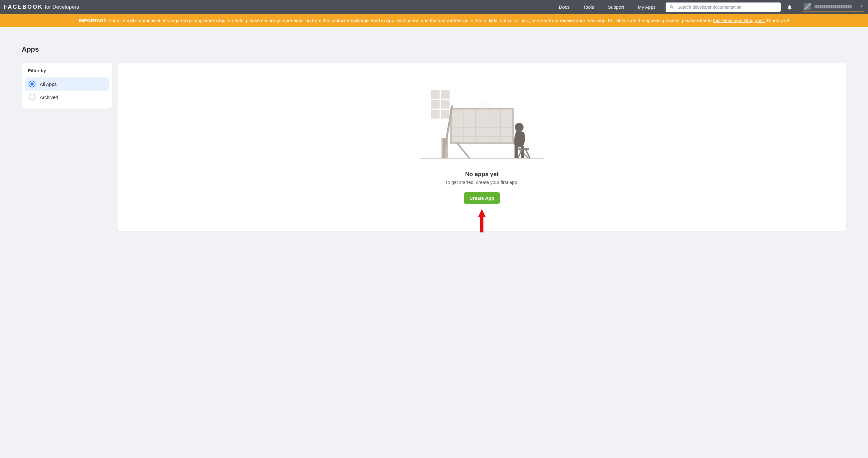 Image resolution: width=868 pixels, height=458 pixels. What do you see at coordinates (49, 97) in the screenshot?
I see `filter-label: Archived` at bounding box center [49, 97].